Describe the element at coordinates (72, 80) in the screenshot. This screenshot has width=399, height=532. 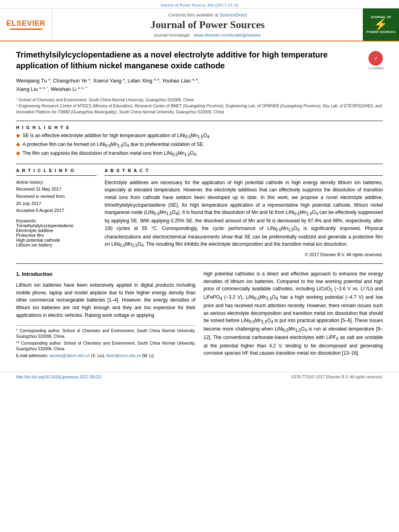
I see `author-changchun-ye: Changchun Ye a,` at that location.